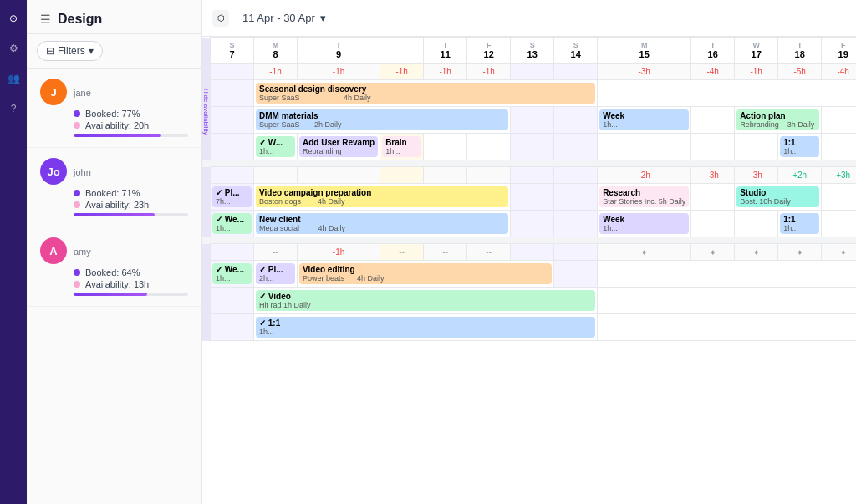 Image resolution: width=856 pixels, height=504 pixels. I want to click on avail-label-amy: Availability: 13h, so click(117, 284).